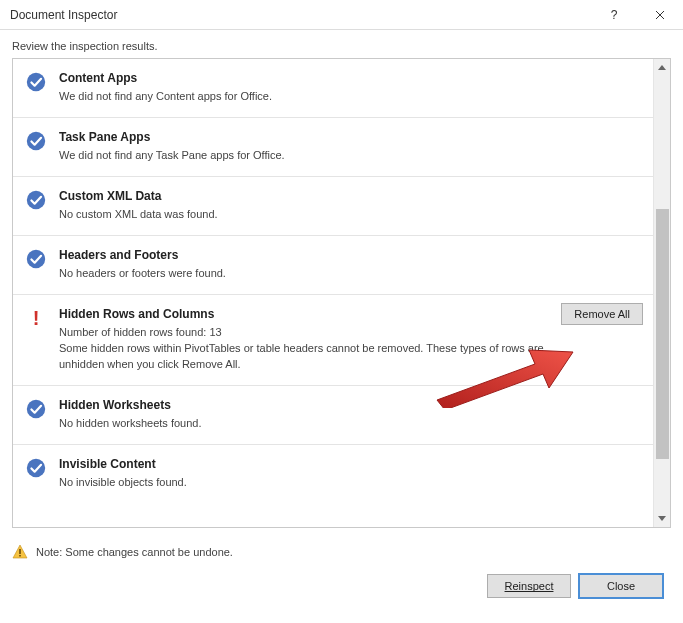 The image size is (683, 623). What do you see at coordinates (602, 314) in the screenshot?
I see `remove-all-button: Remove All` at bounding box center [602, 314].